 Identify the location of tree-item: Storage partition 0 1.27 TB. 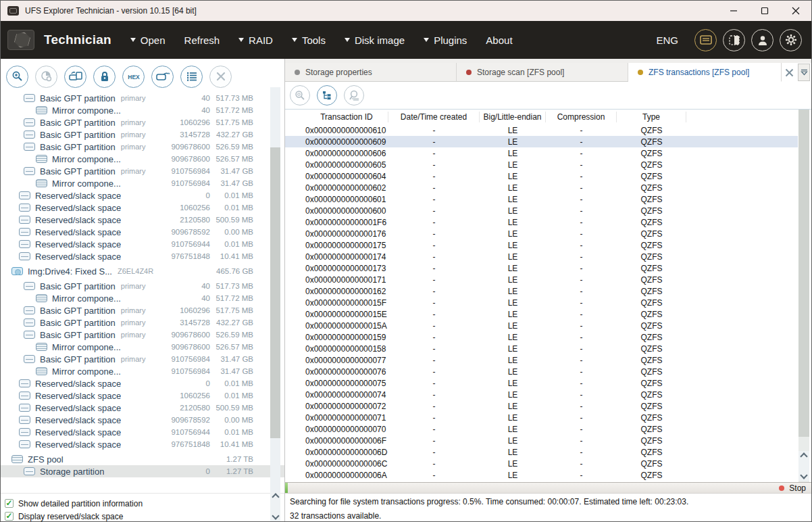
(143, 471).